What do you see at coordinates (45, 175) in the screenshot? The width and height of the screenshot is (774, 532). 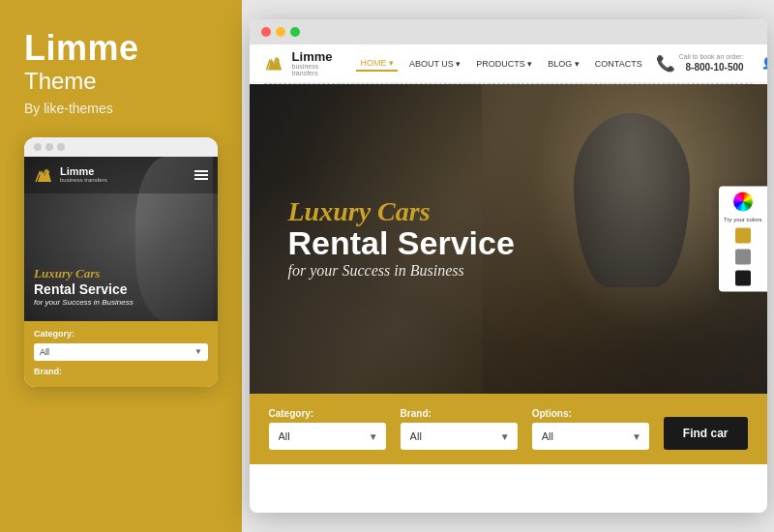 I see `mobile-logo-icon` at bounding box center [45, 175].